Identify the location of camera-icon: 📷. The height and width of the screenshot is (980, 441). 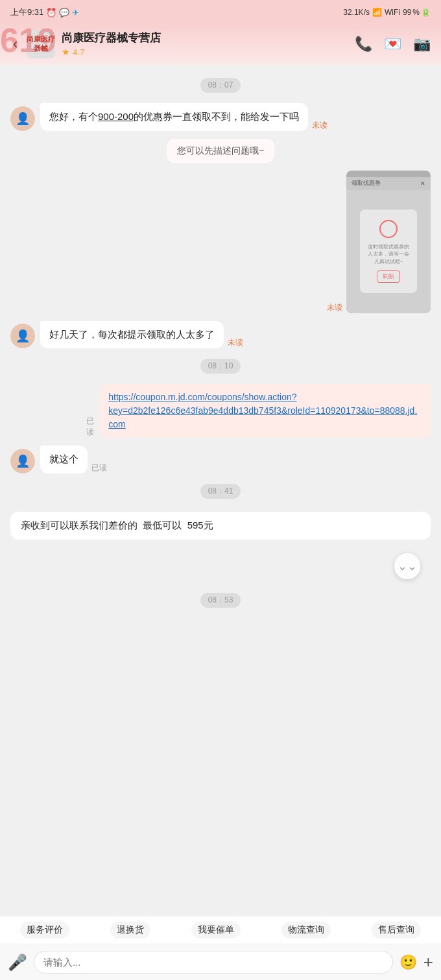
(422, 44).